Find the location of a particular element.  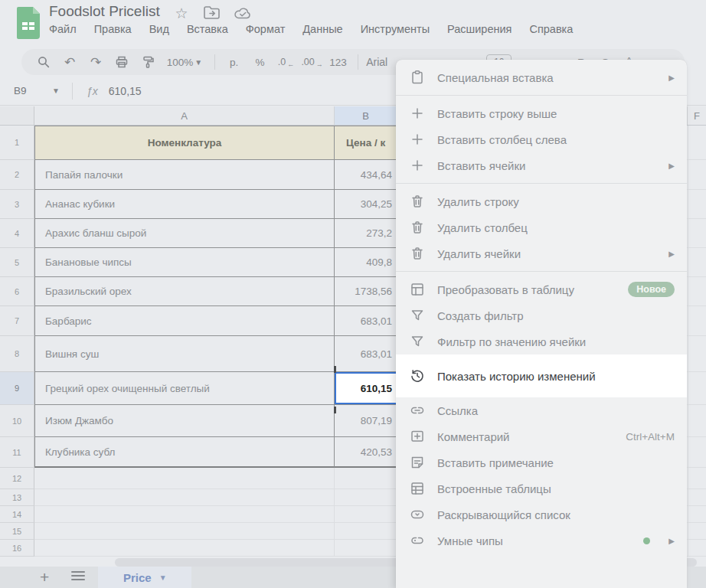

cell-f8 is located at coordinates (697, 354).